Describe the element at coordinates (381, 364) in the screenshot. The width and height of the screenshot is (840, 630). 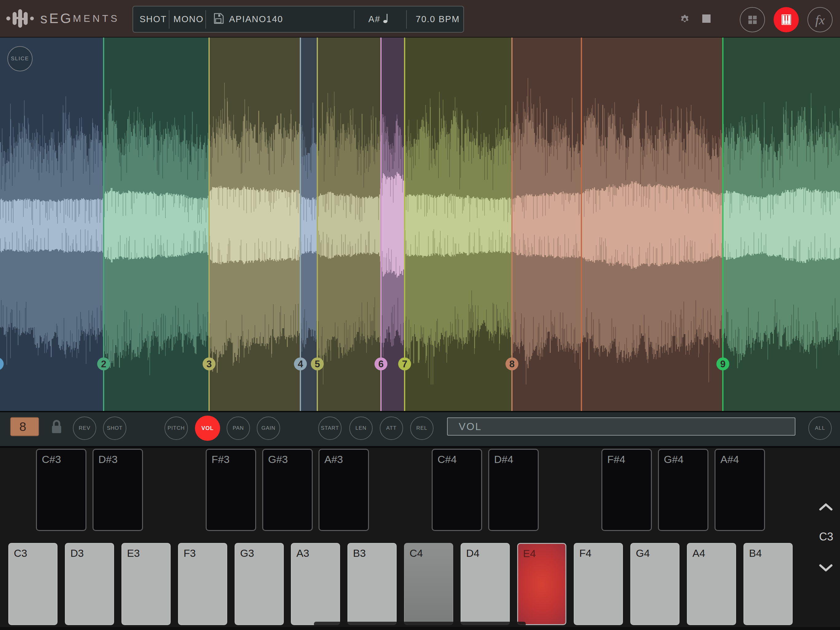
I see `svg-text: 6` at that location.